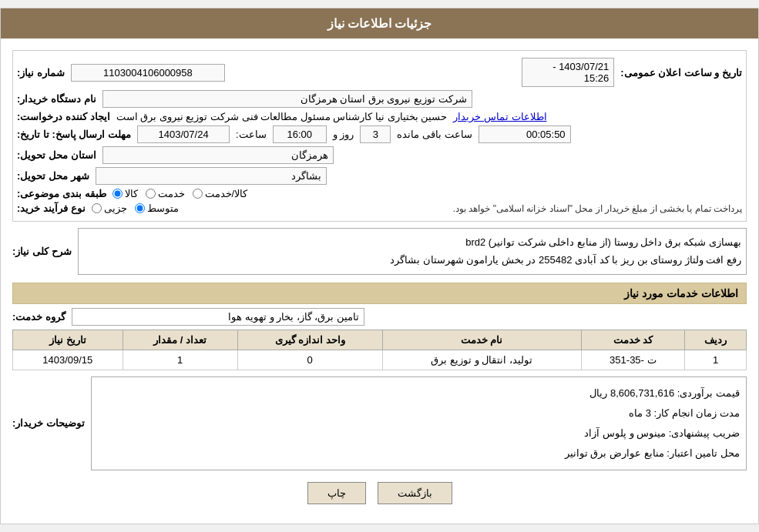  I want to click on deadline-date: 1403/07/24, so click(183, 134).